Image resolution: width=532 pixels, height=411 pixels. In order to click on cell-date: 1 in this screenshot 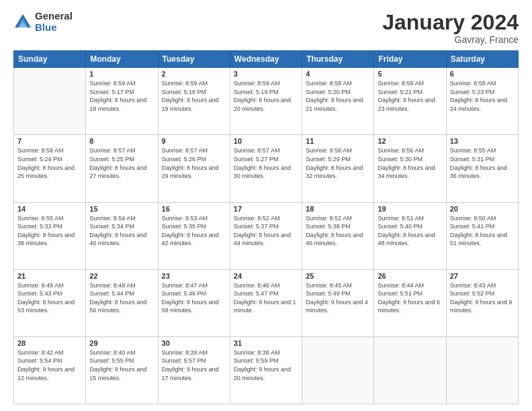, I will do `click(122, 74)`.